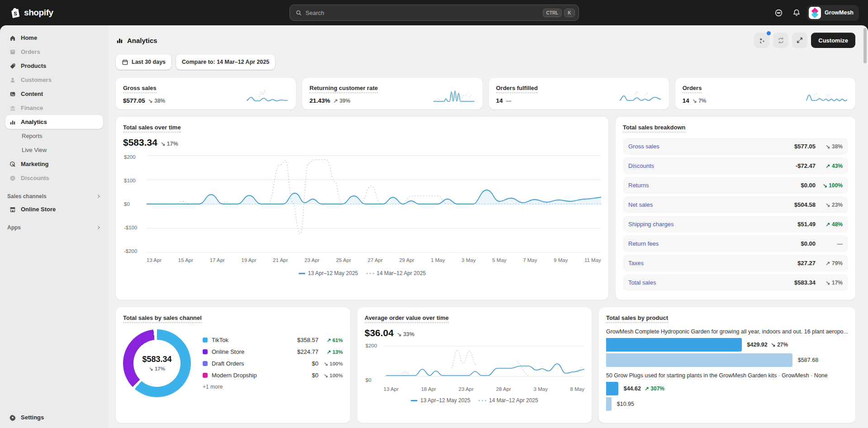 The image size is (868, 428). Describe the element at coordinates (54, 66) in the screenshot. I see `sidebar-item-products: Products` at that location.